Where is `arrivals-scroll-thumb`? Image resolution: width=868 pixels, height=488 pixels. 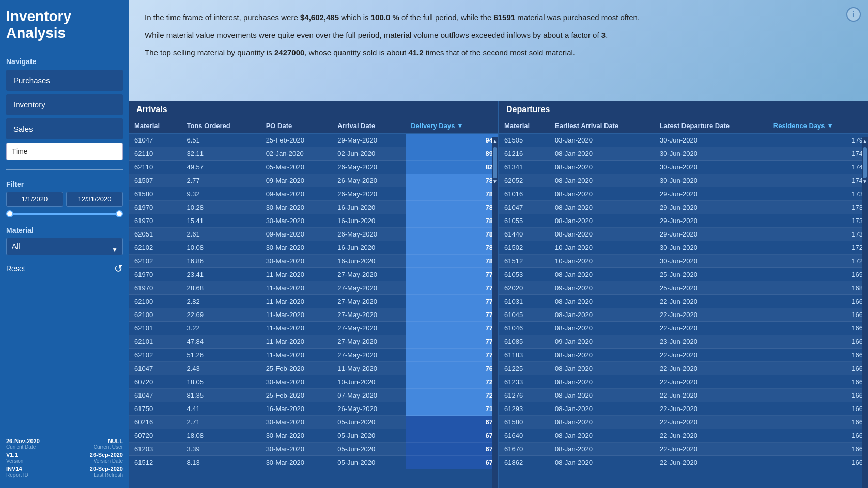 arrivals-scroll-thumb is located at coordinates (495, 163).